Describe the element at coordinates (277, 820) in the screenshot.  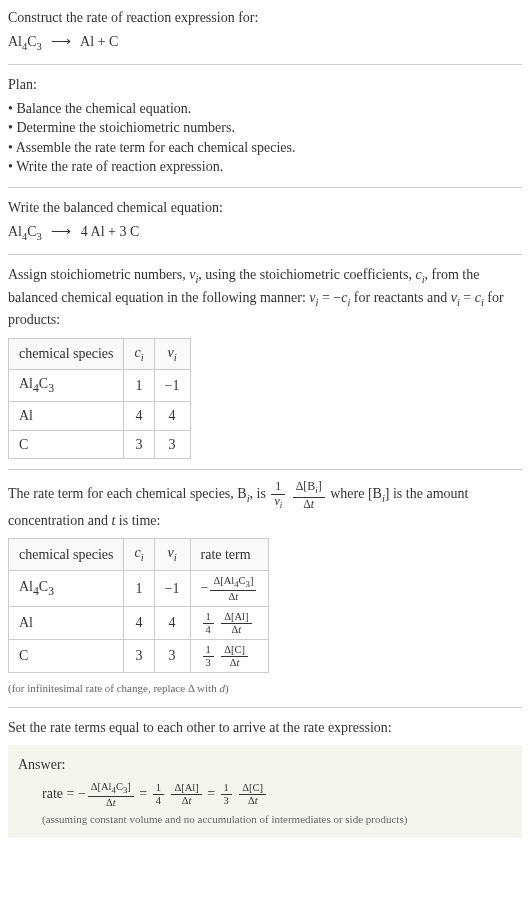
I see `answer-note: (assuming constant volume and no accumul…` at that location.